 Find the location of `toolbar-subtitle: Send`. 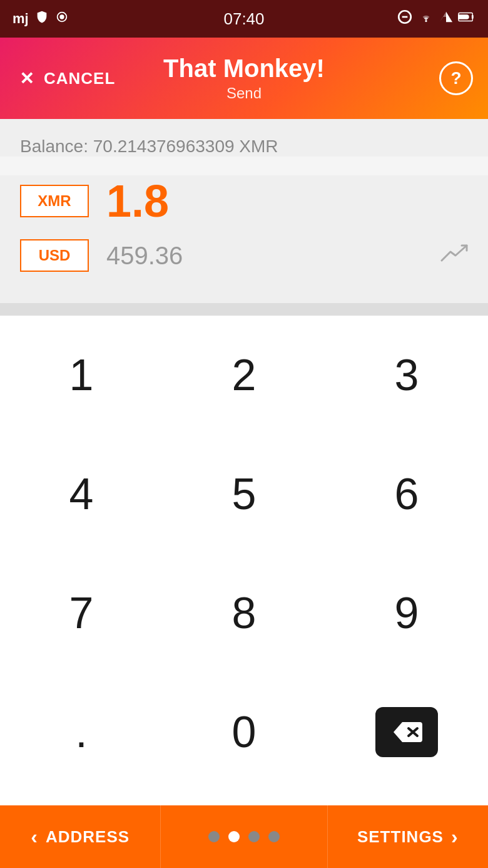

toolbar-subtitle: Send is located at coordinates (244, 93).